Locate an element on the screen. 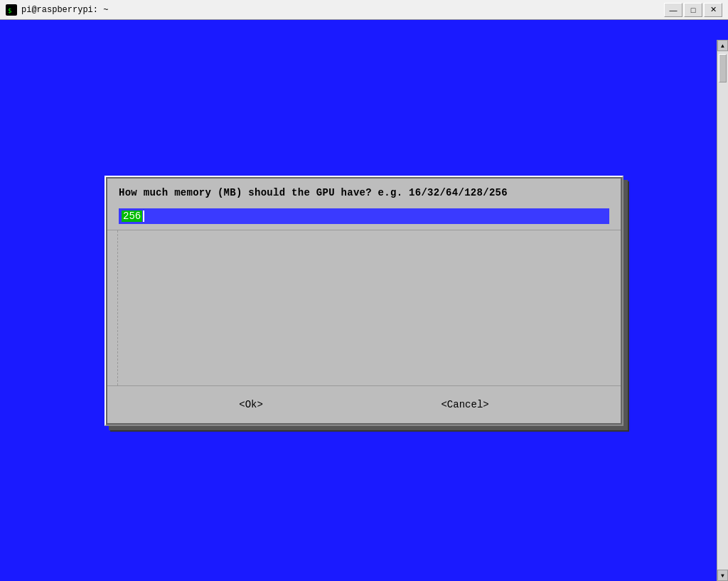  maximize-button: □ is located at coordinates (693, 10).